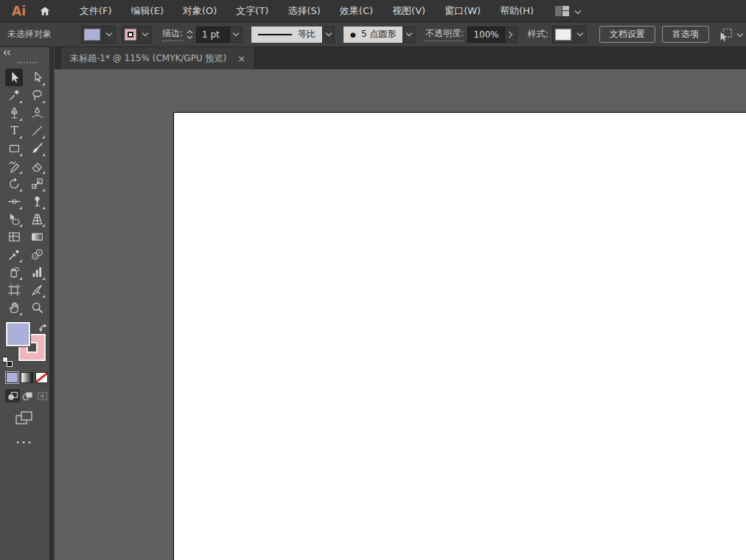 The image size is (746, 560). What do you see at coordinates (37, 201) in the screenshot?
I see `puppet-warp-tool` at bounding box center [37, 201].